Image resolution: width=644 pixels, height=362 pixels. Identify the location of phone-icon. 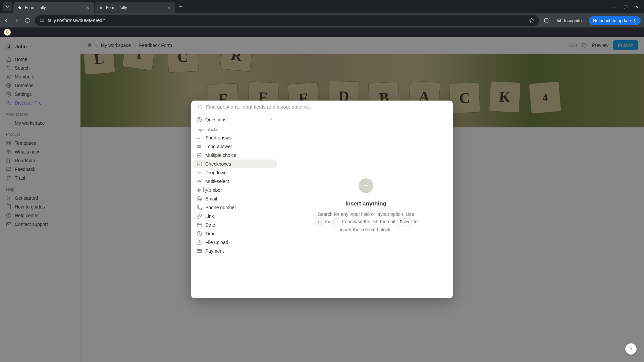
(199, 207).